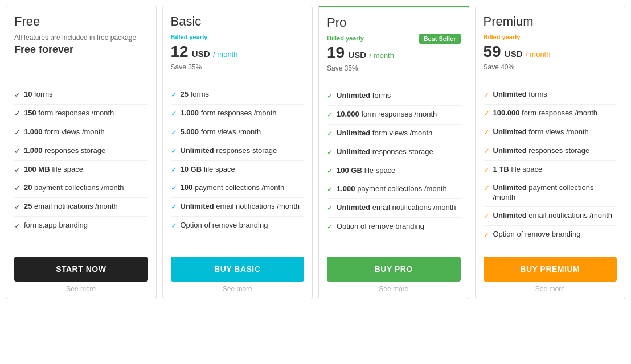 This screenshot has height=364, width=631. I want to click on billed-label-basic: Billed yearly, so click(238, 37).